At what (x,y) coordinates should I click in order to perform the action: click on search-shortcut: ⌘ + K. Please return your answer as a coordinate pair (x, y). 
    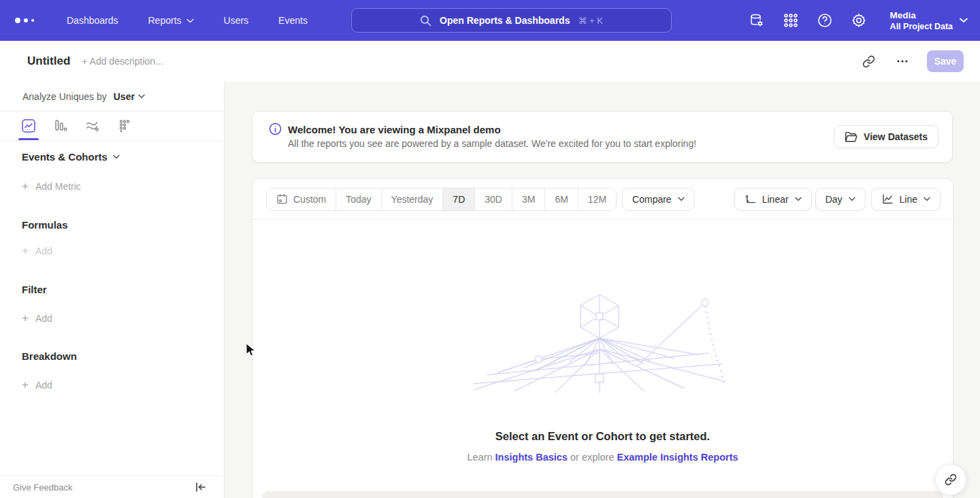
    Looking at the image, I should click on (591, 20).